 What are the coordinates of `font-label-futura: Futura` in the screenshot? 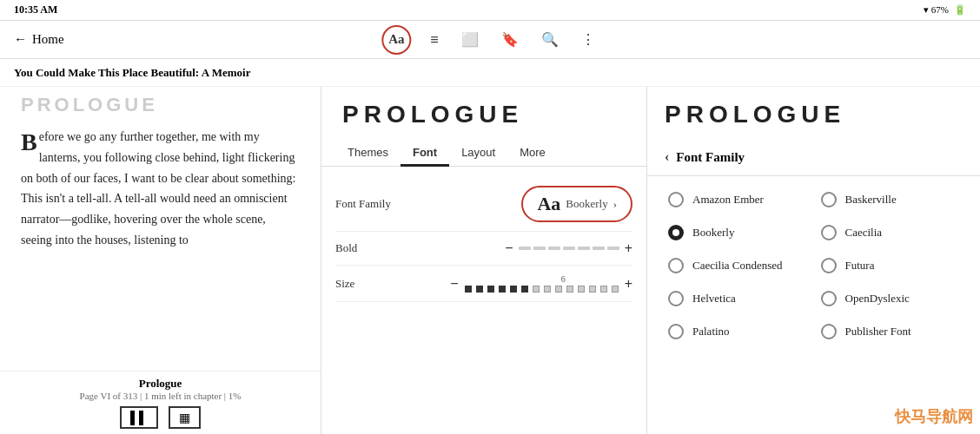 It's located at (860, 266).